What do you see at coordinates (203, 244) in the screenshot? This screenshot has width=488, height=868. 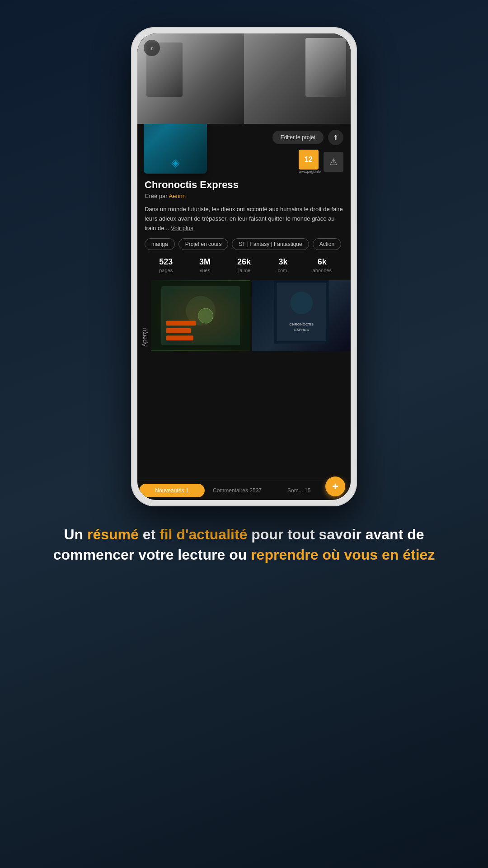 I see `tag-projet-en-cours: Projet en cours` at bounding box center [203, 244].